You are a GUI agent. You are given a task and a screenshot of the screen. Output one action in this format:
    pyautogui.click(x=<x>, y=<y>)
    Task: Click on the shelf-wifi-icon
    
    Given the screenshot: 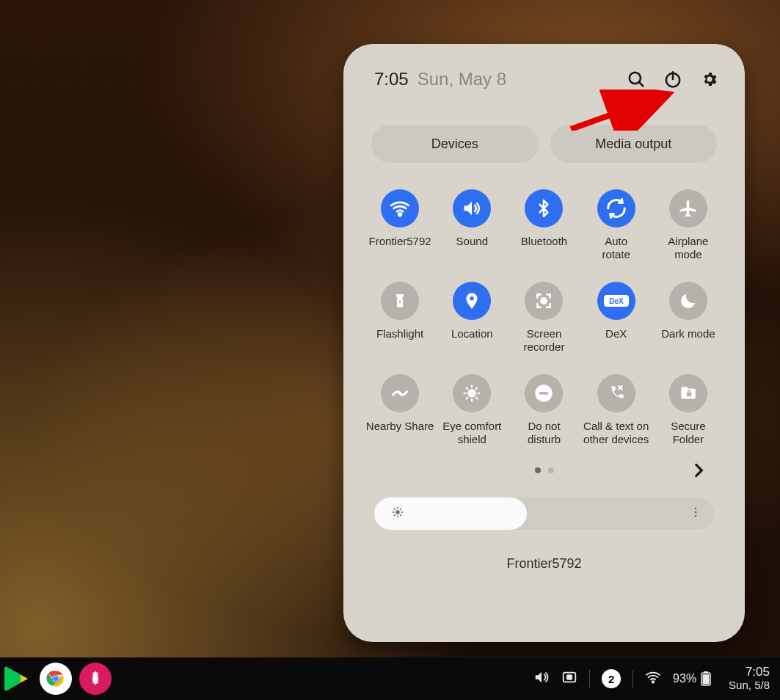 What is the action you would take?
    pyautogui.click(x=653, y=679)
    